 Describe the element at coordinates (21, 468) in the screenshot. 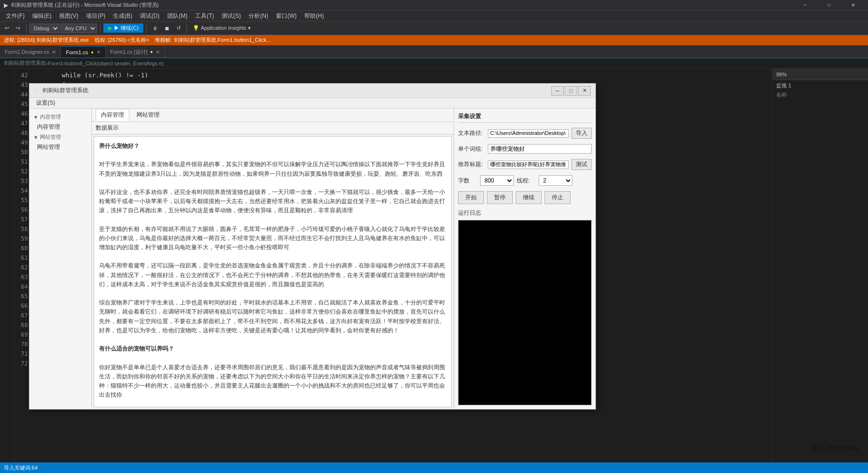

I see `status-text: 导入关键词:64` at that location.